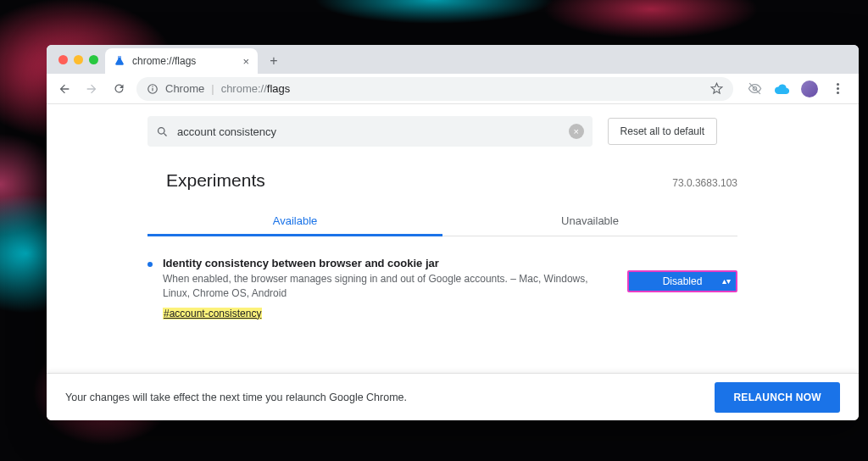 The height and width of the screenshot is (461, 868). I want to click on flag-item: Identity consistency between browser and…, so click(442, 278).